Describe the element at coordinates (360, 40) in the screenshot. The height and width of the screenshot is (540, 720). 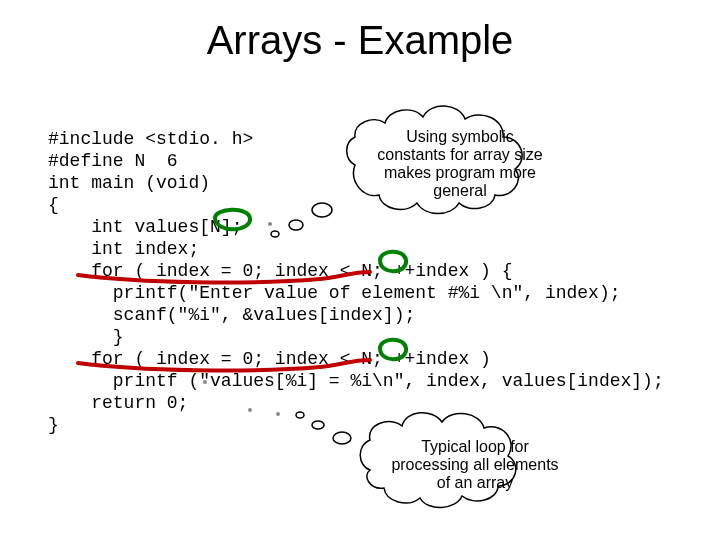
I see `slide-title: Arrays - Example` at that location.